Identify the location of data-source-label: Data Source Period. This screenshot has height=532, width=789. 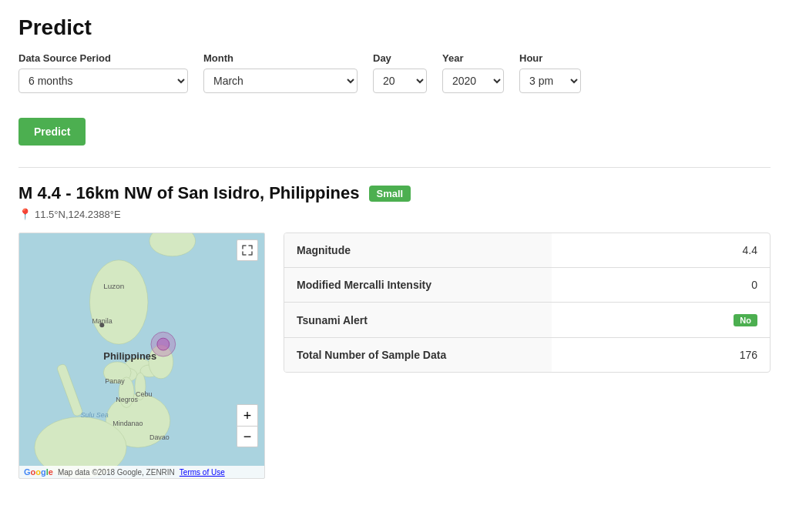
(103, 59).